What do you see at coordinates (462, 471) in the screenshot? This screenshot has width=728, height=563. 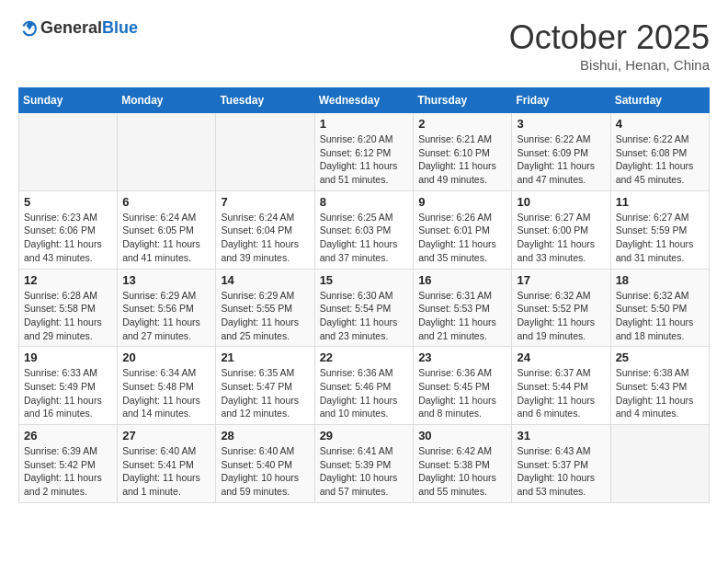 I see `day-info: Sunrise: 6:42 AM Sunset: 5:38 PM Dayligh…` at bounding box center [462, 471].